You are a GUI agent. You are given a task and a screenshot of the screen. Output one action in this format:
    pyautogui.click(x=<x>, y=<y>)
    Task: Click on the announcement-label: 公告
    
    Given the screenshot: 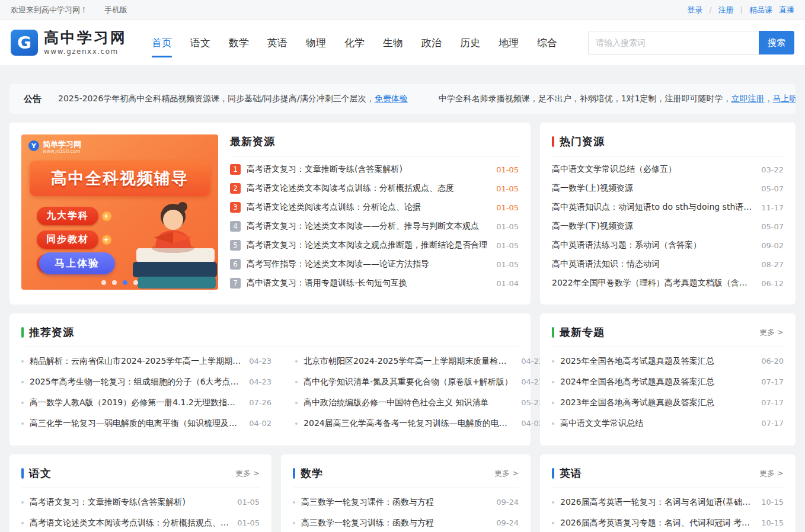 What is the action you would take?
    pyautogui.click(x=33, y=100)
    